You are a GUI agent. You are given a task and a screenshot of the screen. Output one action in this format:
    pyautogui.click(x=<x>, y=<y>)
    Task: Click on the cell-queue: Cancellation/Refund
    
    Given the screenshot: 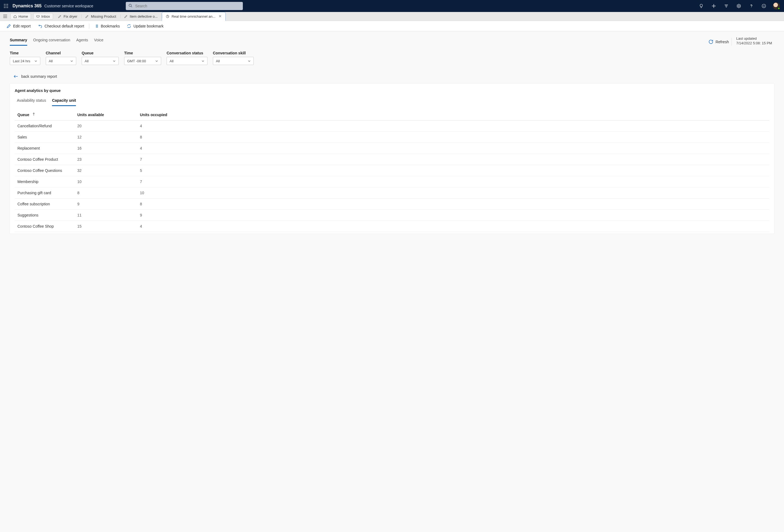 What is the action you would take?
    pyautogui.click(x=45, y=126)
    